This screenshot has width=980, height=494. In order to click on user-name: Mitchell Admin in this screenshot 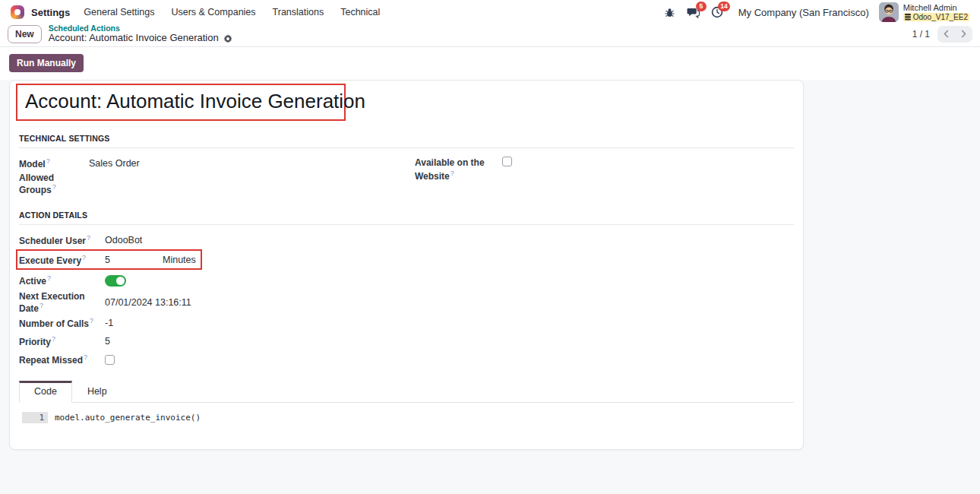, I will do `click(936, 8)`.